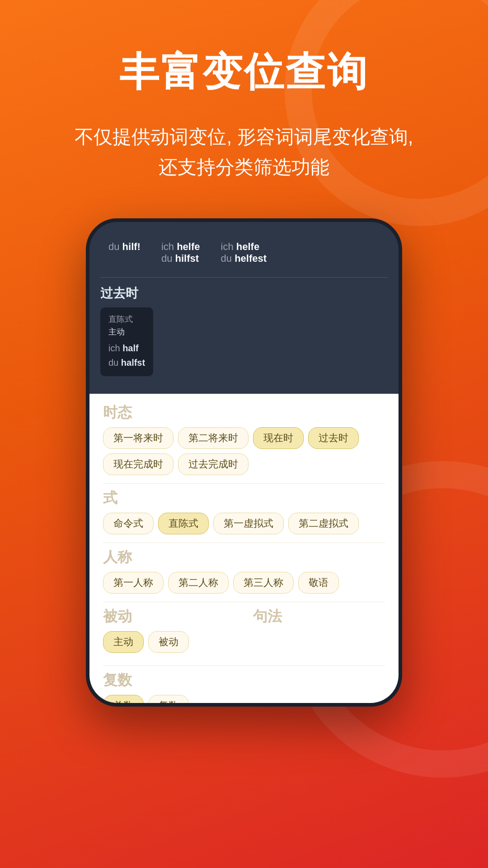 The image size is (488, 868). Describe the element at coordinates (116, 348) in the screenshot. I see `verb-pronoun1: ich` at that location.